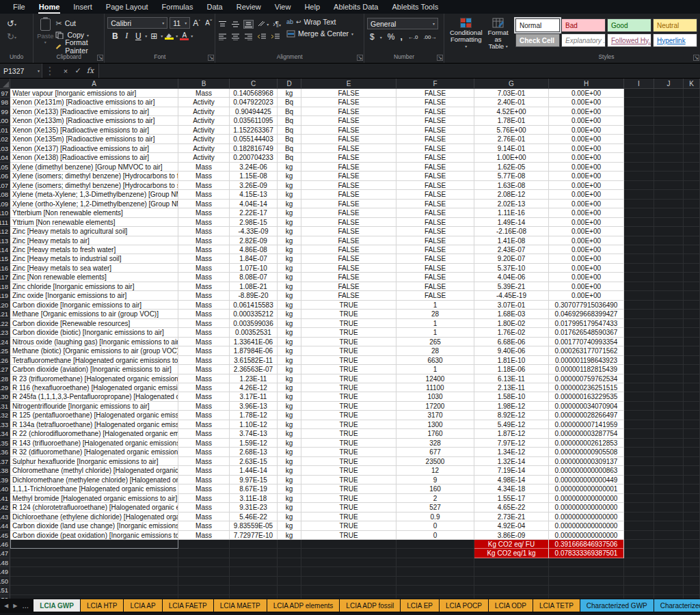 The height and width of the screenshot is (615, 700). I want to click on name-box: P1327 ▾, so click(21, 71).